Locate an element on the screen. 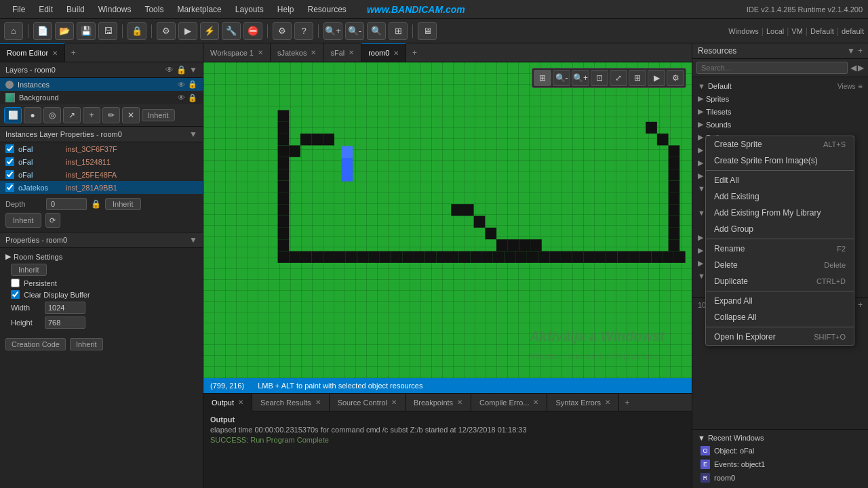 Image resolution: width=868 pixels, height=488 pixels. sfal-tab-close: ✕ is located at coordinates (351, 53).